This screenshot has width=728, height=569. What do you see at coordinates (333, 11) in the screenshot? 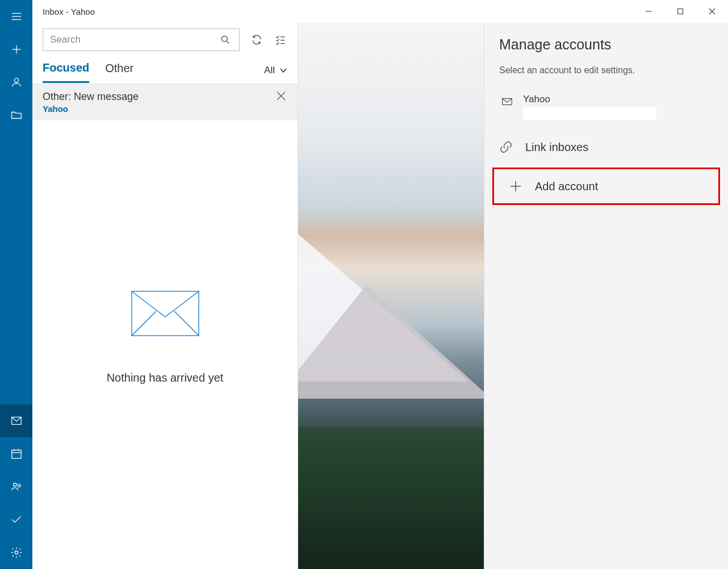
I see `window-title: Inbox - Yahoo` at bounding box center [333, 11].